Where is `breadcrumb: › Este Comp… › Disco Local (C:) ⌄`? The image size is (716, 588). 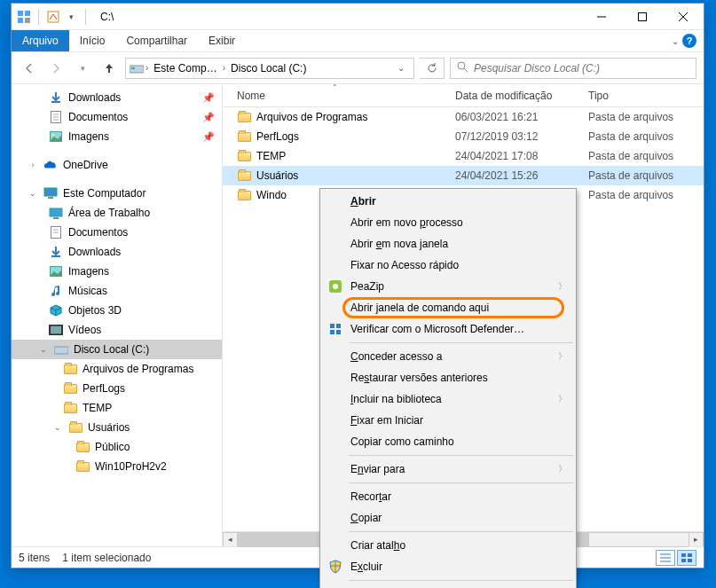
breadcrumb: › Este Comp… › Disco Local (C:) ⌄ is located at coordinates (270, 68).